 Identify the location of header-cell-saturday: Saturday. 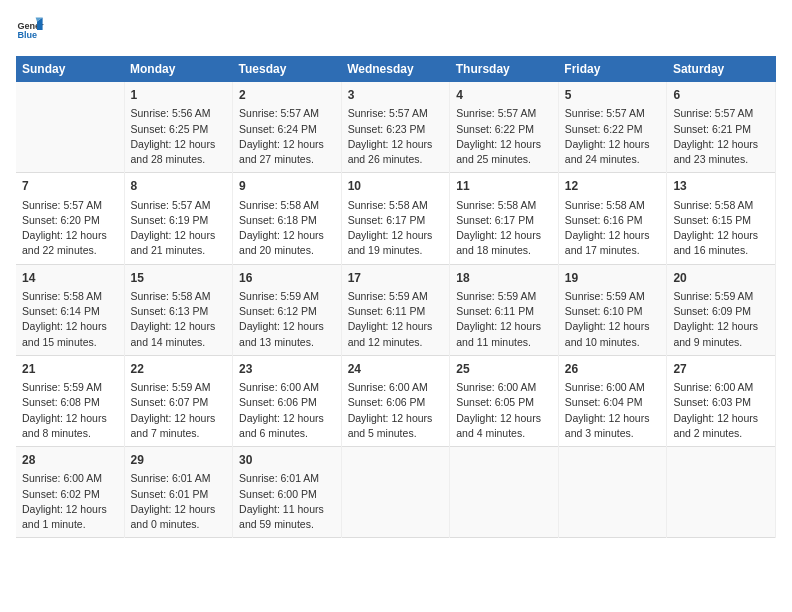
(722, 69).